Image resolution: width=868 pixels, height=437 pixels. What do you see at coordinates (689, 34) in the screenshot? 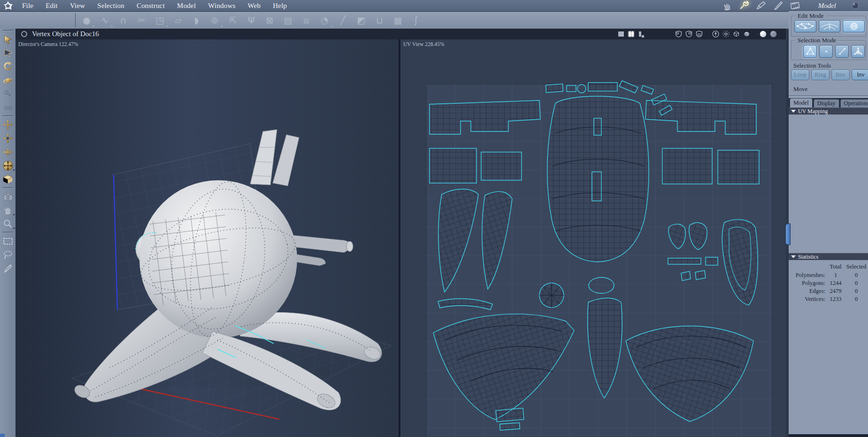
I see `shield-cube-right-icon` at bounding box center [689, 34].